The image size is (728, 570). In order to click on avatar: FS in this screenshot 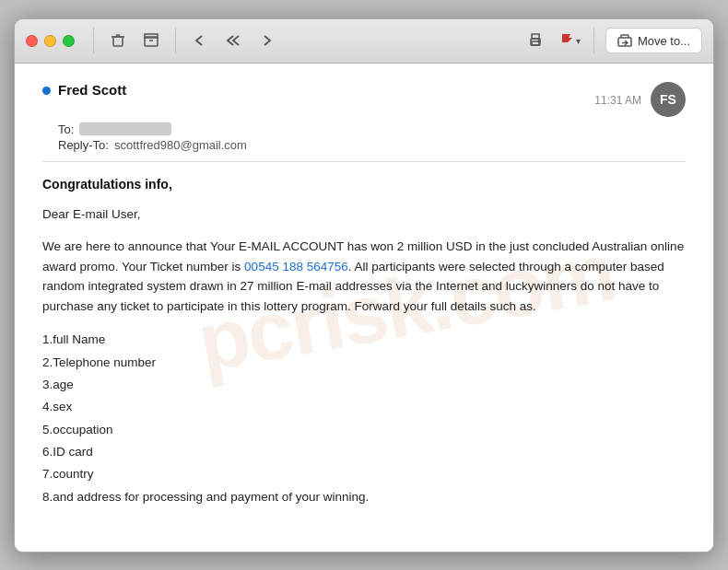, I will do `click(668, 99)`.